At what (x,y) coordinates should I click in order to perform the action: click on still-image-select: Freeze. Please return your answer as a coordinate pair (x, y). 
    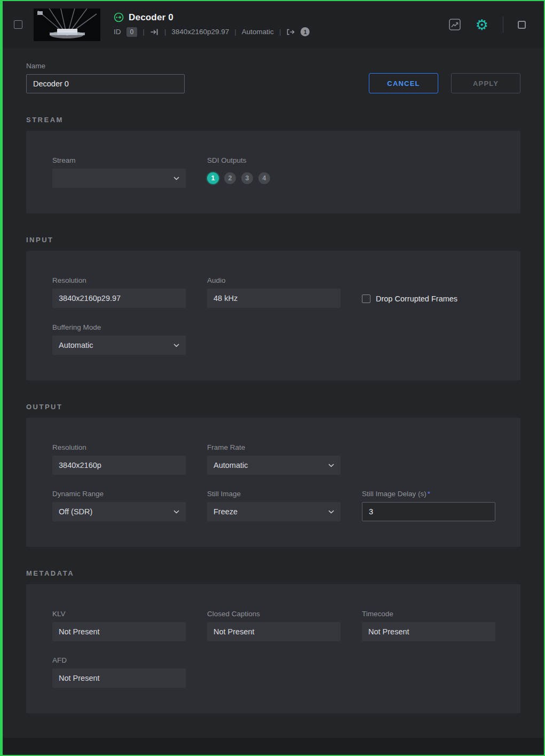
    Looking at the image, I should click on (274, 512).